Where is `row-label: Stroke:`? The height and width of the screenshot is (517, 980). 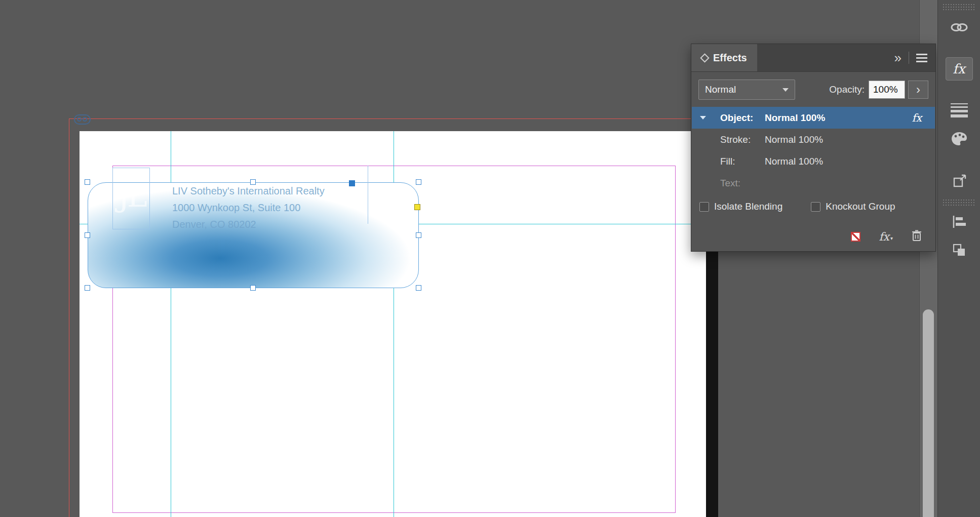 row-label: Stroke: is located at coordinates (742, 140).